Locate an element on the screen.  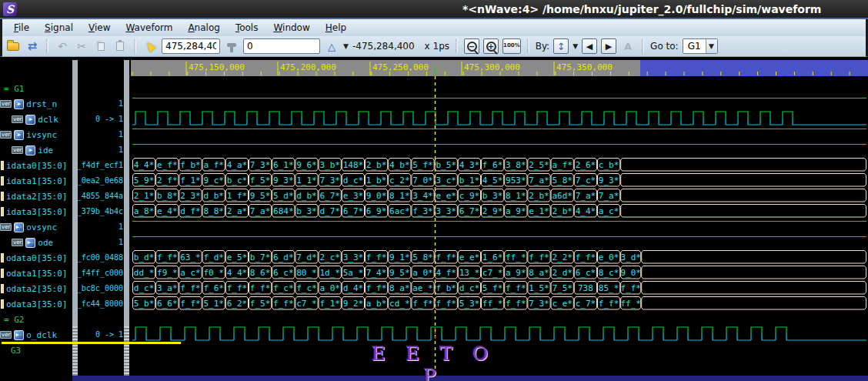
signal-row-odata3-35-0-: odata3[35:0] is located at coordinates (36, 304).